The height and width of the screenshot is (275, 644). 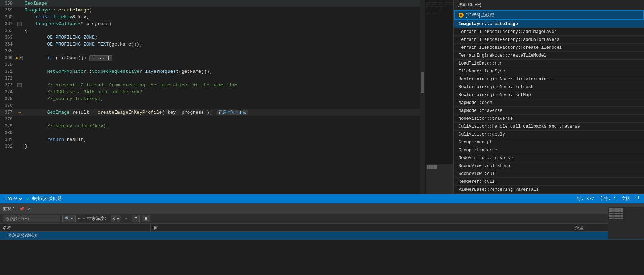 What do you see at coordinates (210, 31) in the screenshot?
I see `table-row: 362 {` at bounding box center [210, 31].